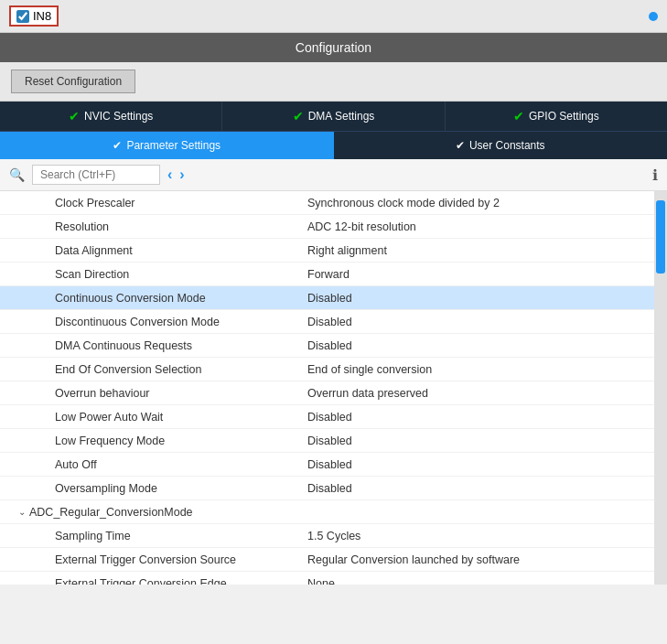 The image size is (667, 644). What do you see at coordinates (328, 512) in the screenshot?
I see `section-adc-regular: ⌄ ADC_Regular_ConversionMode` at bounding box center [328, 512].